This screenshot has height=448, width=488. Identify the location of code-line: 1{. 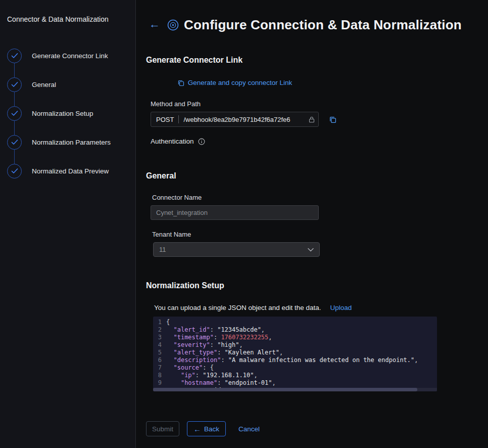
(295, 323).